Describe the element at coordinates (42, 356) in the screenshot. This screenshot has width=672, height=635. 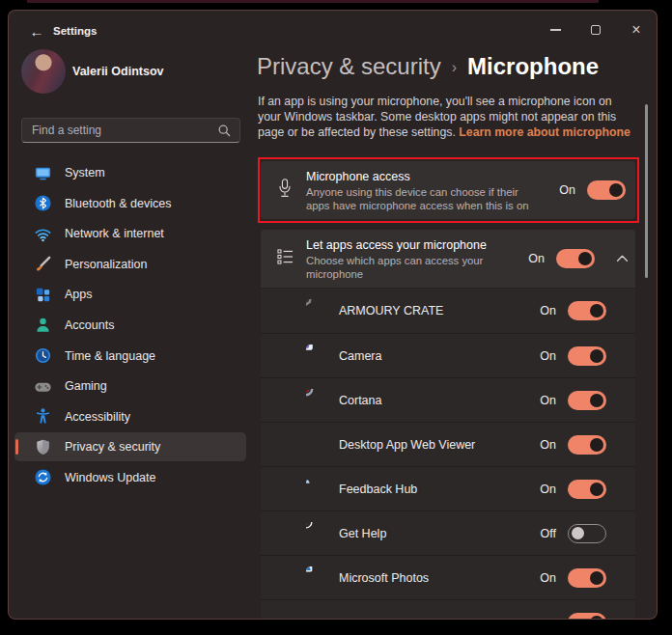
I see `time-language-icon` at that location.